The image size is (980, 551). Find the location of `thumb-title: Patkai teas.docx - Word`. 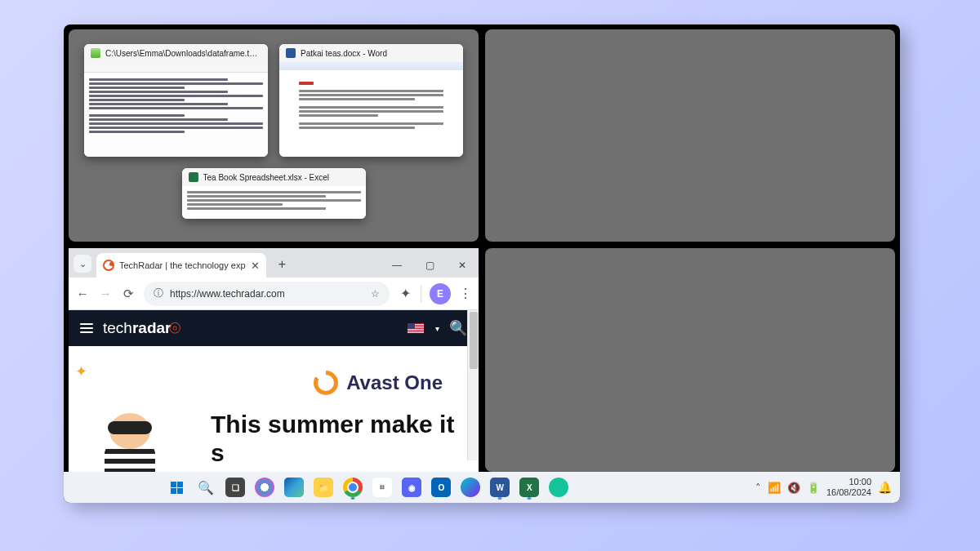

thumb-title: Patkai teas.docx - Word is located at coordinates (379, 54).